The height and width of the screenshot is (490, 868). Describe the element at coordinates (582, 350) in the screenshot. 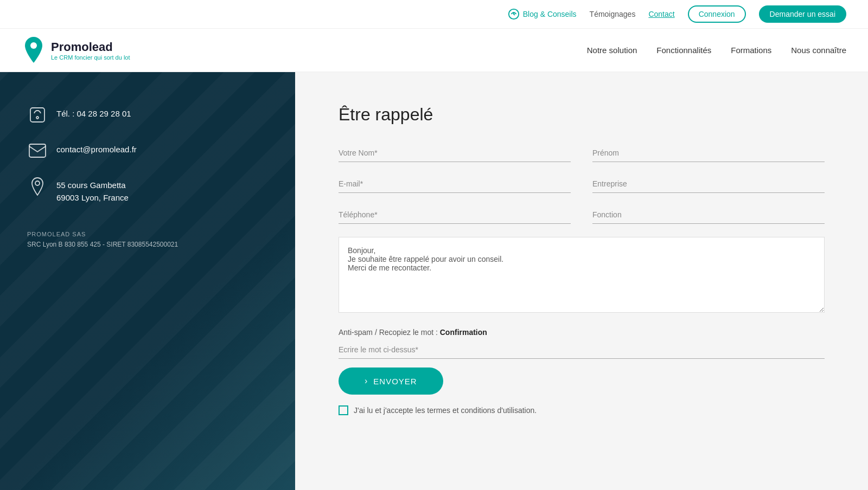

I see `antispam-input` at that location.